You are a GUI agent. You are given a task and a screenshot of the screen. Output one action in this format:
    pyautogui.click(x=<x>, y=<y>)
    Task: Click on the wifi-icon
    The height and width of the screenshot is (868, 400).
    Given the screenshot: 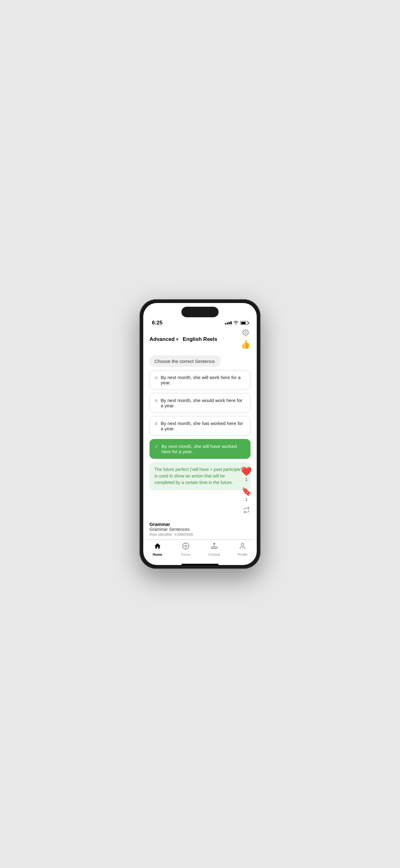 What is the action you would take?
    pyautogui.click(x=236, y=323)
    